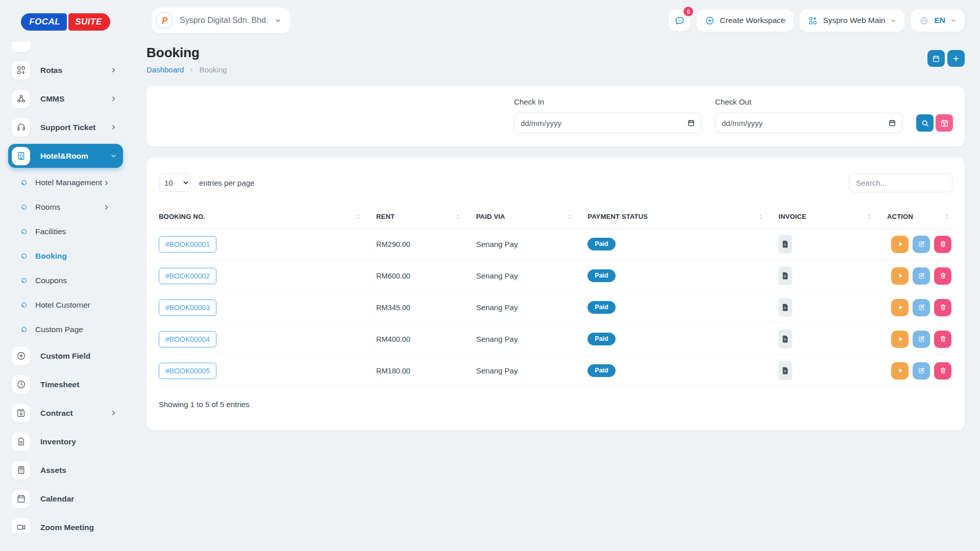 The width and height of the screenshot is (980, 551). I want to click on plus-circle-icon, so click(709, 20).